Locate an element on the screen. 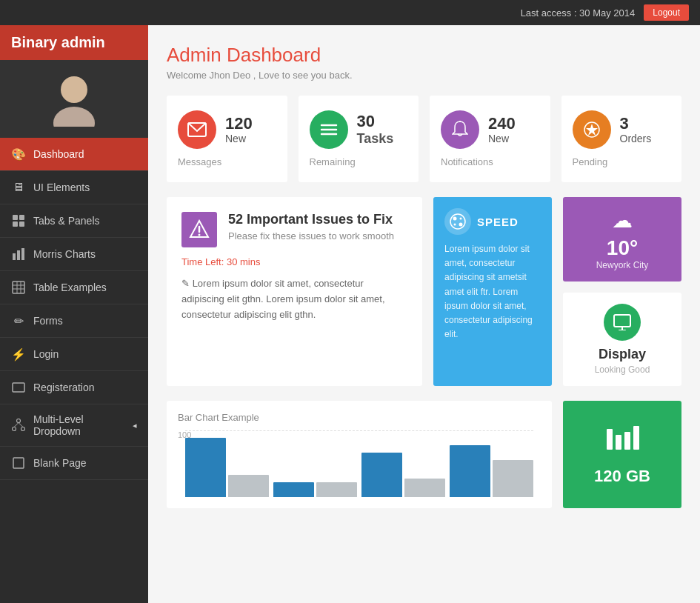 The width and height of the screenshot is (700, 603). notifications-number: 240 is located at coordinates (502, 124).